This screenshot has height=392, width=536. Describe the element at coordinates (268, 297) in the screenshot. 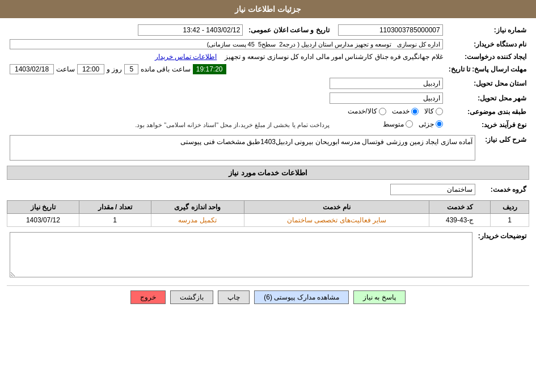

I see `bottom-buttons: پاسخ به نیاز مشاهده مدارک پیوستی (6) چاپ…` at that location.